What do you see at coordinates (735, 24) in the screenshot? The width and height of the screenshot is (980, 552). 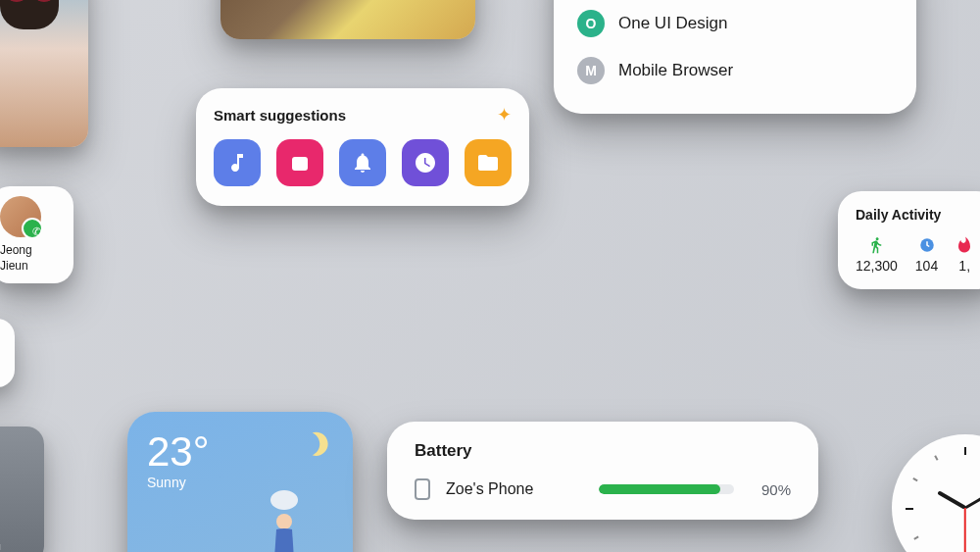 I see `tab-item: O One UI Design` at bounding box center [735, 24].